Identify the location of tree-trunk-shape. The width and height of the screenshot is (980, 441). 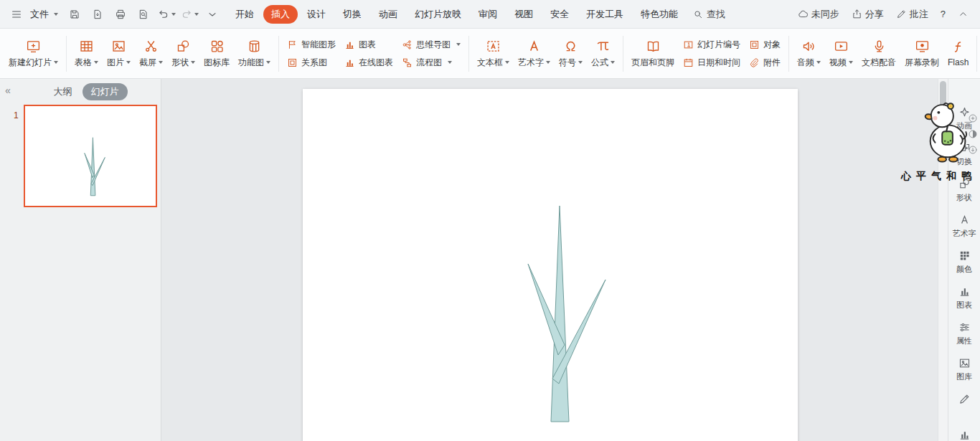
(560, 314).